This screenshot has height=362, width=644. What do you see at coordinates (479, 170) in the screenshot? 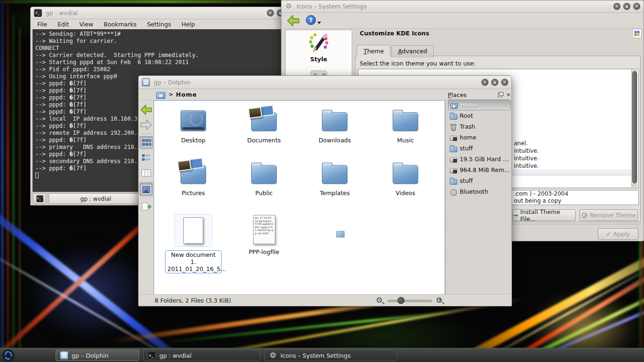
I see `places-item: 964.8 MiB Remov…` at bounding box center [479, 170].